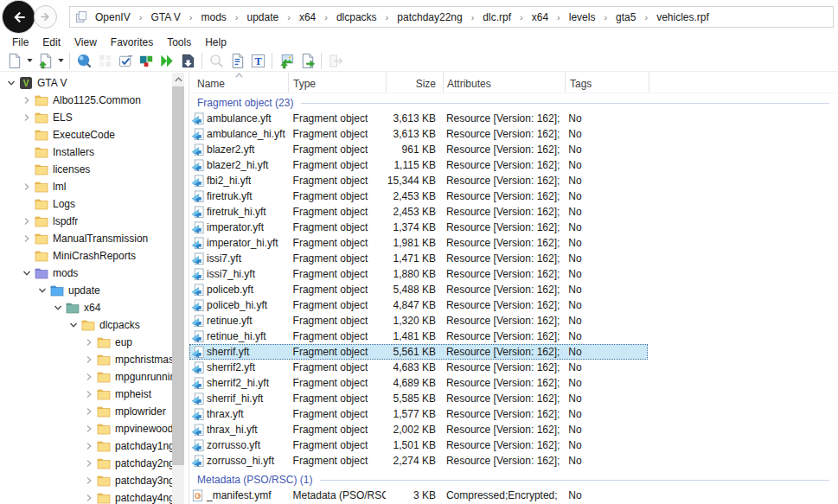 The image size is (838, 504). What do you see at coordinates (86, 256) in the screenshot?
I see `tree-item-minicrashreports: MiniCrashReports` at bounding box center [86, 256].